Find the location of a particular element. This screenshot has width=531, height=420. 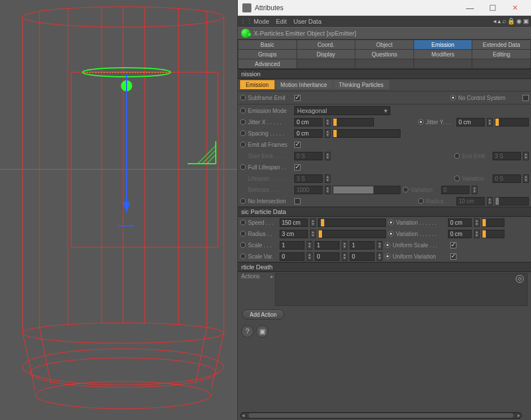

input-jitter-x: 0 cm is located at coordinates (308, 122).